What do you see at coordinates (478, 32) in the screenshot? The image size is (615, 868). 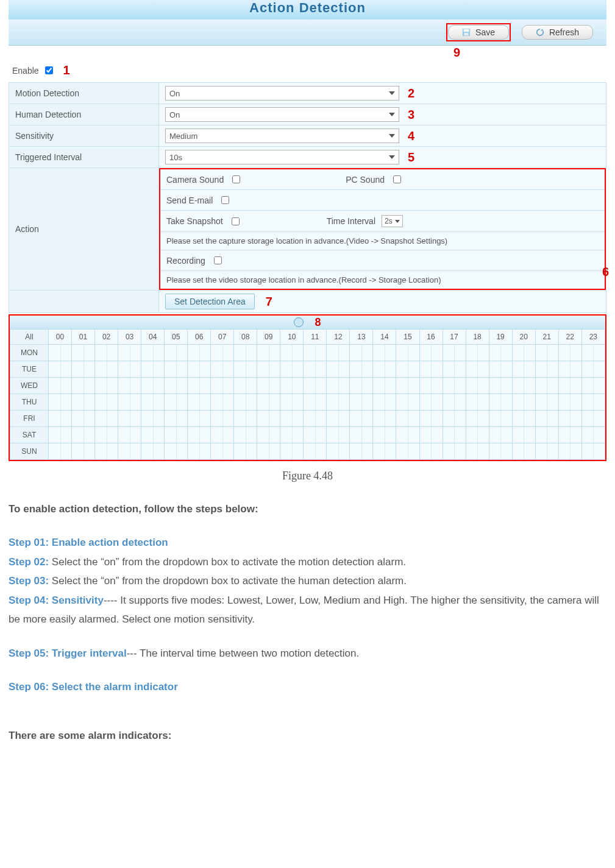 I see `save-button: Save` at bounding box center [478, 32].